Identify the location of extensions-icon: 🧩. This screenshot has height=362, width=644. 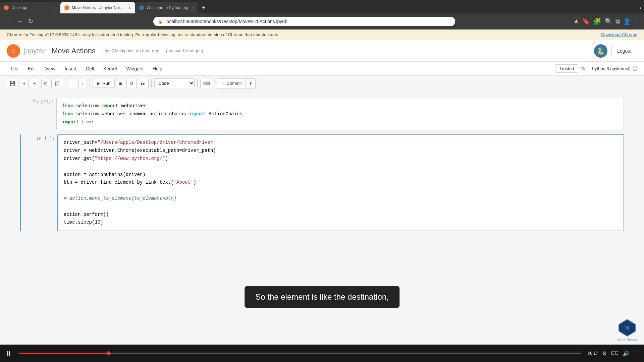
(597, 21).